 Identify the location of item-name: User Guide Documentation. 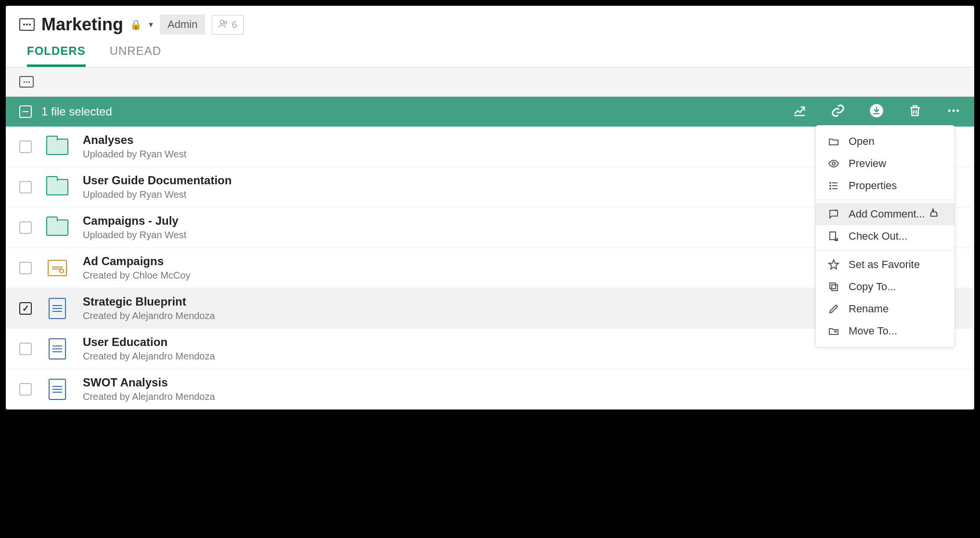
(157, 180).